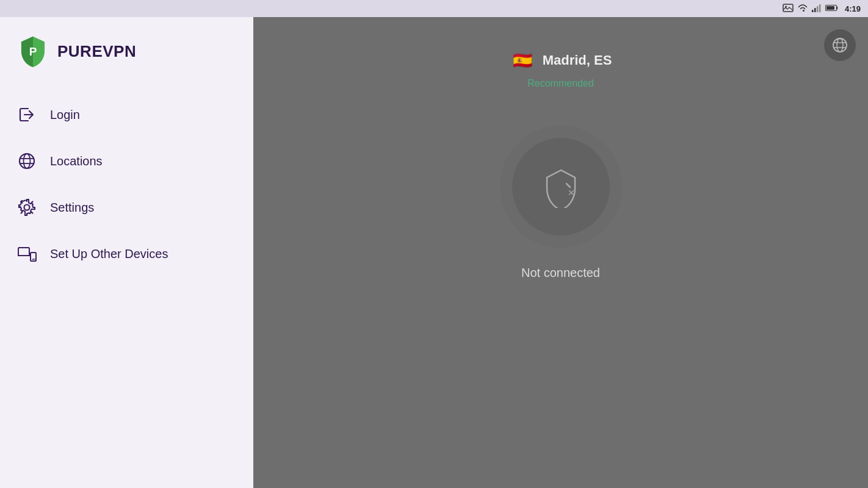  I want to click on connect-area: ✕ Not connected, so click(561, 203).